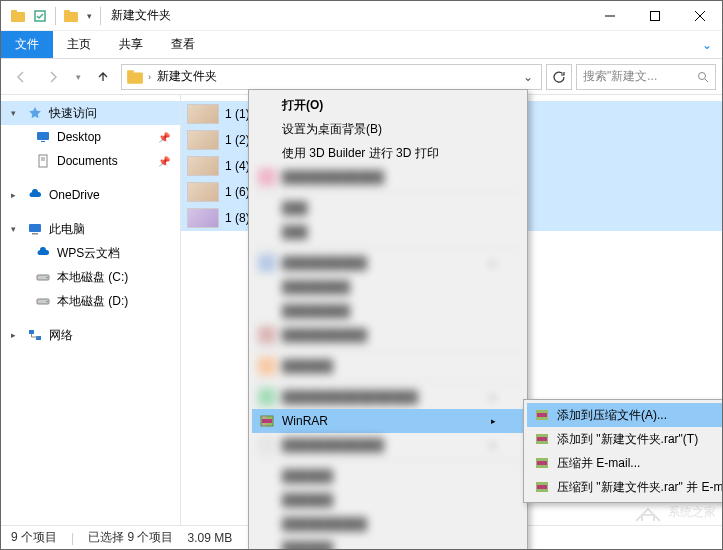 The width and height of the screenshot is (723, 550). I want to click on sidebar-item-wps-cloud: WPS云文档, so click(90, 253).